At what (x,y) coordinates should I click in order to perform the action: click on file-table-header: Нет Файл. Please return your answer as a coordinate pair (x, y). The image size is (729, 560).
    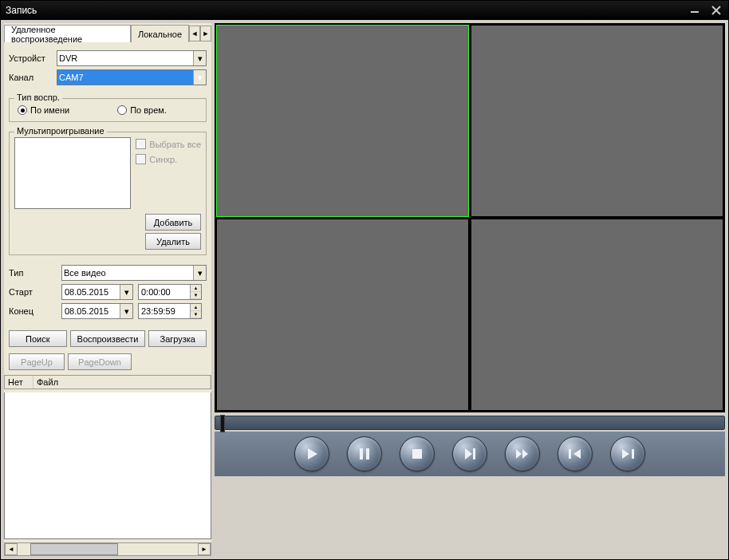
    Looking at the image, I should click on (108, 382).